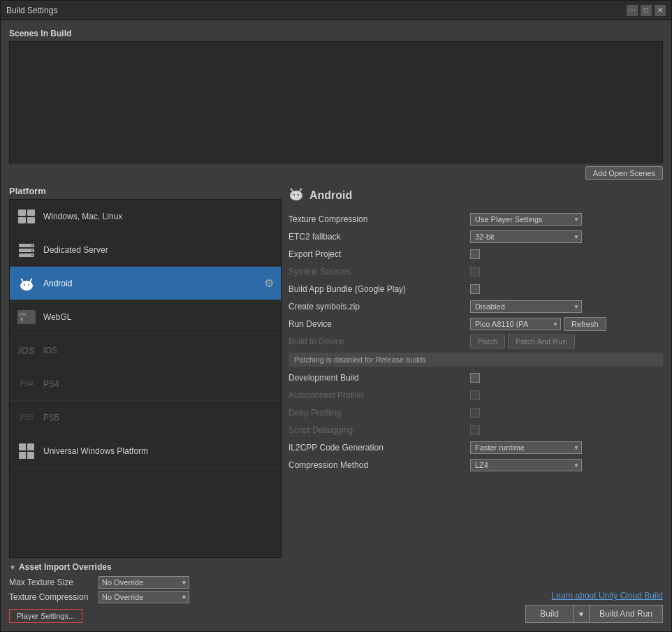 Image resolution: width=672 pixels, height=632 pixels. Describe the element at coordinates (145, 582) in the screenshot. I see `asset-import-row-texture: Max Texture Size No Override 32 64 128 2…` at that location.